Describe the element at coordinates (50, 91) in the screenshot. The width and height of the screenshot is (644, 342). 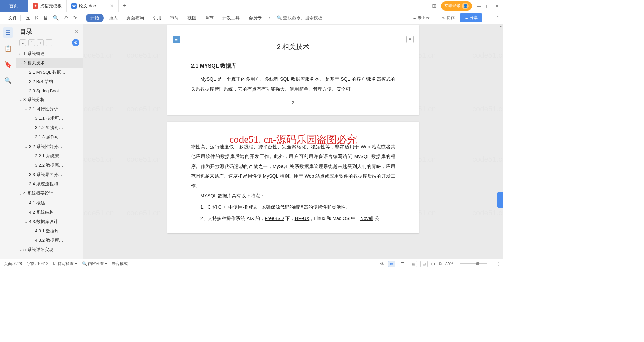
I see `outline-item: 2.3 Spring Boot …` at that location.